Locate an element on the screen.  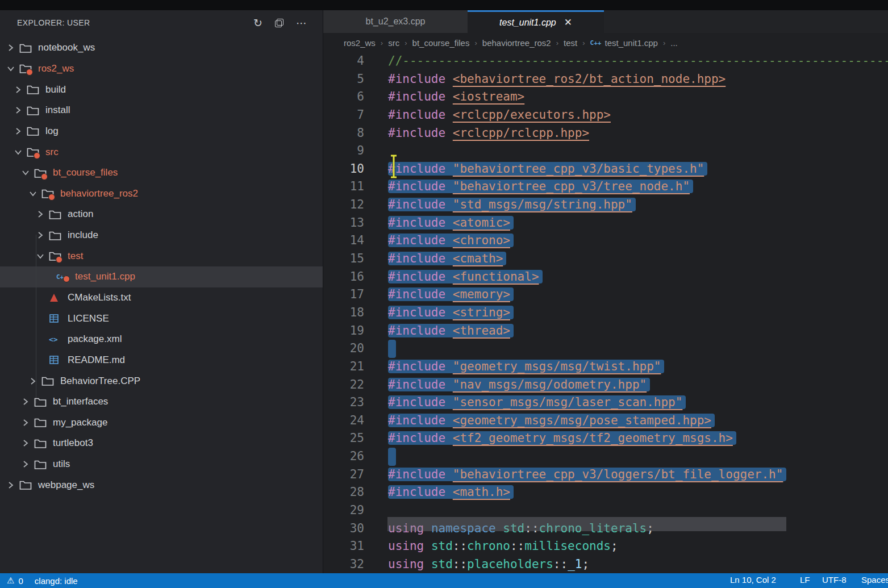
code-line-9: 9 is located at coordinates (606, 151).